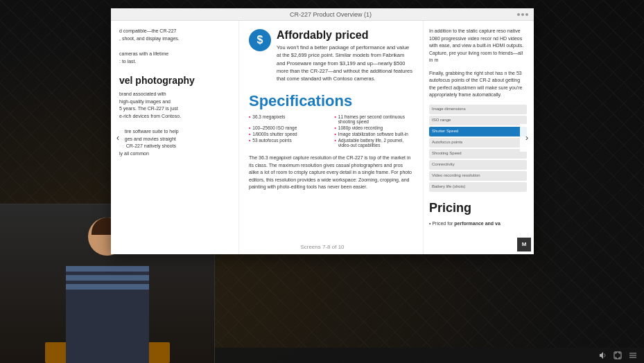 This screenshot has height=363, width=644. Describe the element at coordinates (602, 355) in the screenshot. I see `volume-icon` at that location.